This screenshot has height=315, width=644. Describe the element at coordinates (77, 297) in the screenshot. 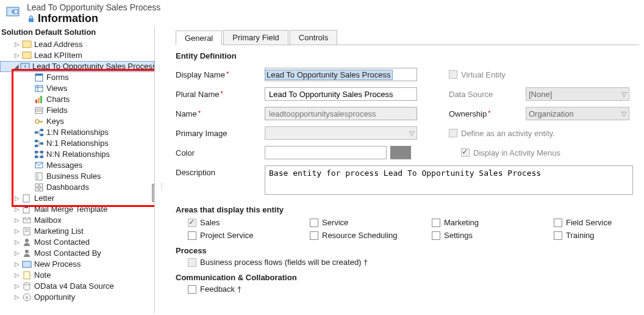

I see `tree-item: ▷$Opportunity` at that location.